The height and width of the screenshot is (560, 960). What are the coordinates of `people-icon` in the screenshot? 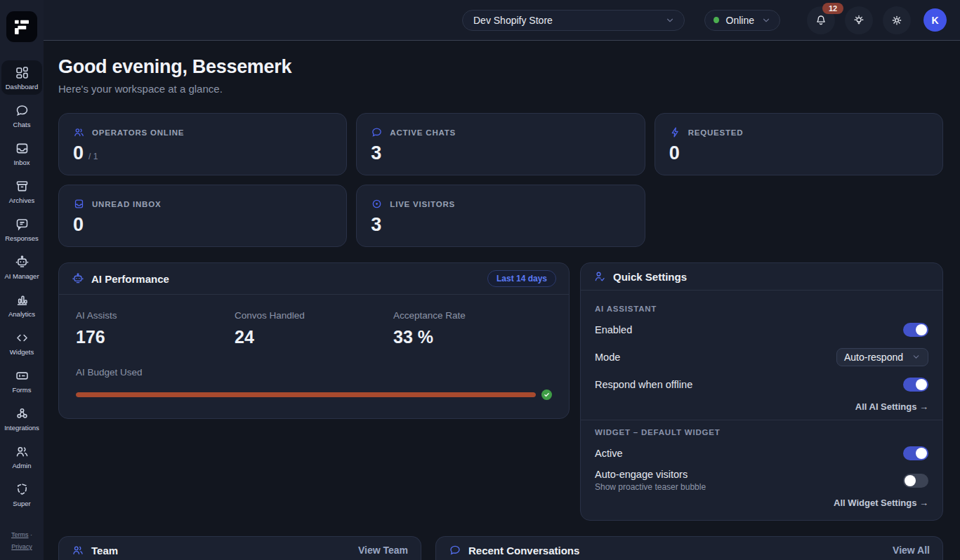 It's located at (22, 452).